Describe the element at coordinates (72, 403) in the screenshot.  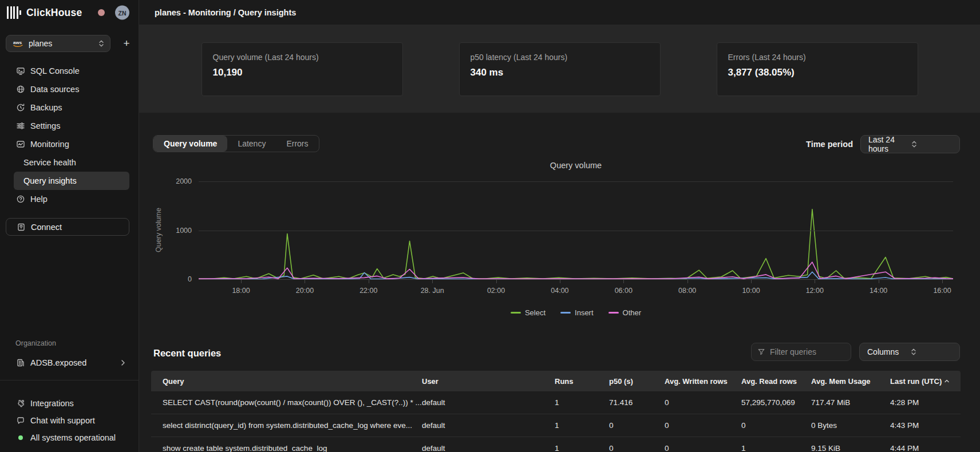
I see `sidebar-footer-integrations: Integrations` at that location.